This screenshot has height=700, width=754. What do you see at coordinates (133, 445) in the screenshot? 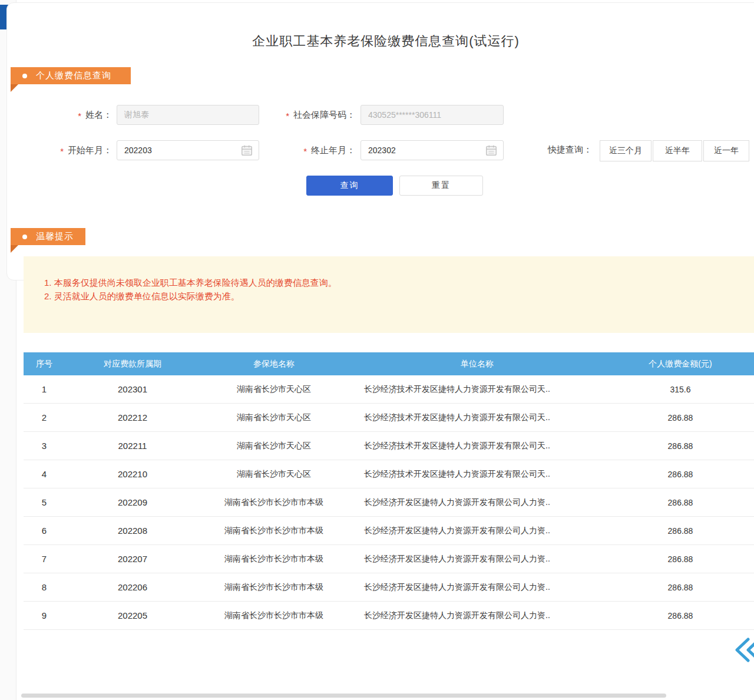
I see `cell-period: 202211` at bounding box center [133, 445].